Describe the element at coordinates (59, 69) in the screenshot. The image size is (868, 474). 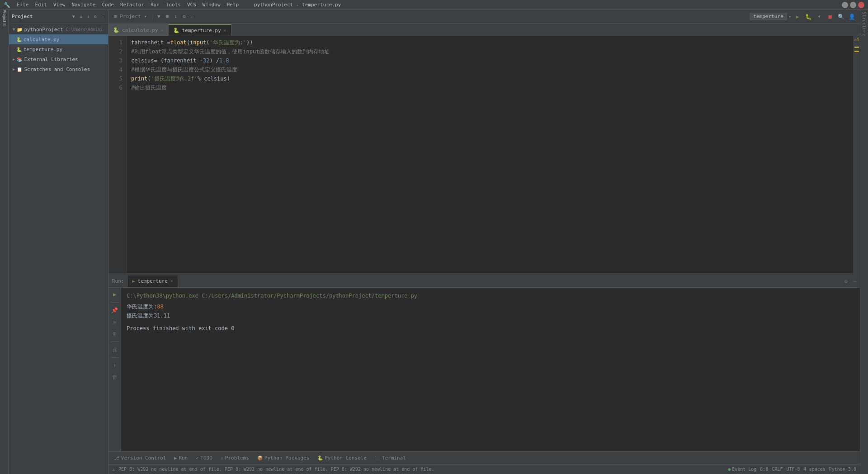
I see `tree-item-scratches: ▶ 📋 Scratches and Consoles` at that location.